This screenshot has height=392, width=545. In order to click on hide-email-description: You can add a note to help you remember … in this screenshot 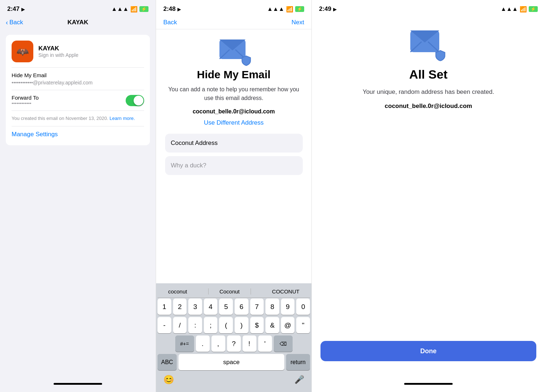, I will do `click(234, 94)`.